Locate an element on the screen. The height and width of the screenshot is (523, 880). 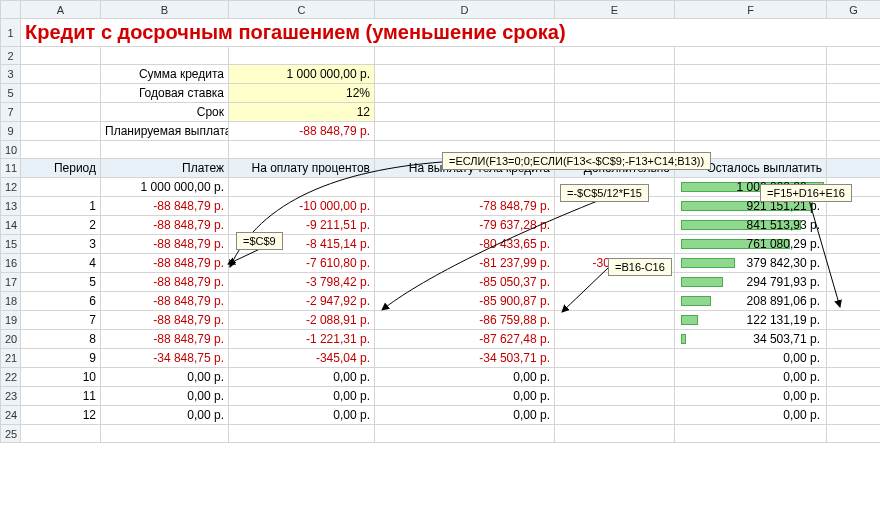
row-header: 24 is located at coordinates (11, 416).